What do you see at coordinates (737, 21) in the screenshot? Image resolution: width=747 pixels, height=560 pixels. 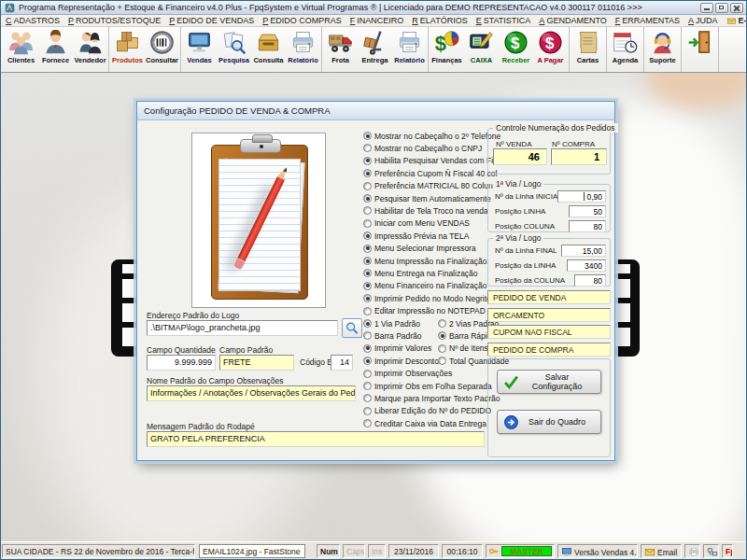 I see `menu-email: E-MAIL` at bounding box center [737, 21].